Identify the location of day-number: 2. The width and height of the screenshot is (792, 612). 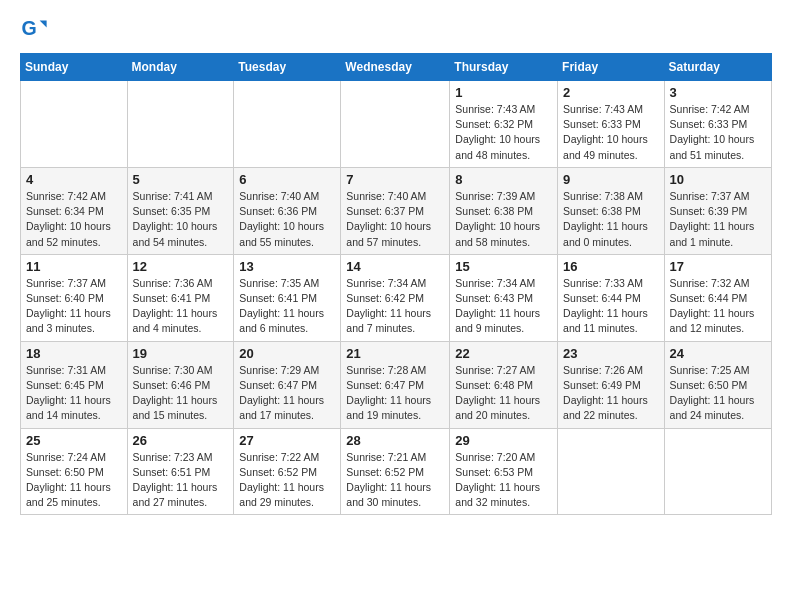
(611, 92).